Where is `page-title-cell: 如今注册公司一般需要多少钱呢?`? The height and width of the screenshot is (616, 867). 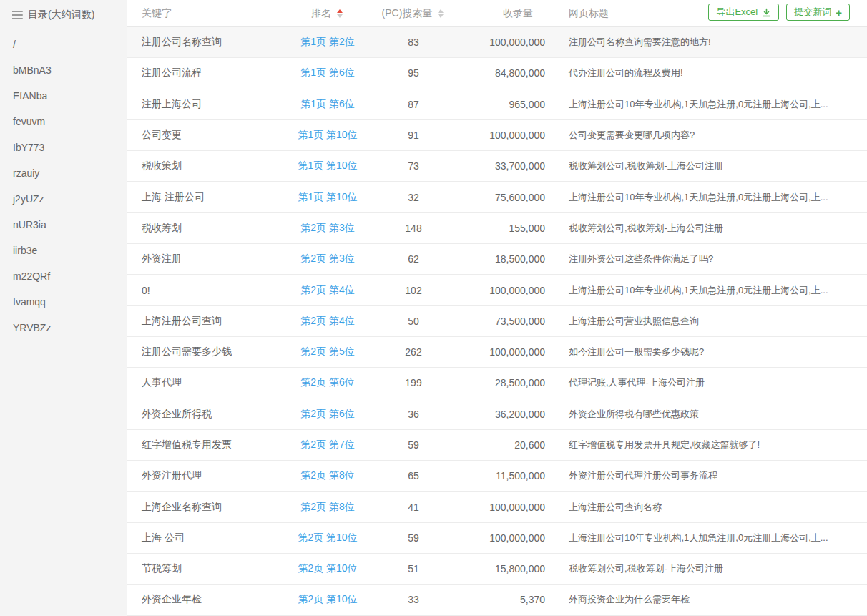 page-title-cell: 如今注册公司一般需要多少钱呢? is located at coordinates (712, 352).